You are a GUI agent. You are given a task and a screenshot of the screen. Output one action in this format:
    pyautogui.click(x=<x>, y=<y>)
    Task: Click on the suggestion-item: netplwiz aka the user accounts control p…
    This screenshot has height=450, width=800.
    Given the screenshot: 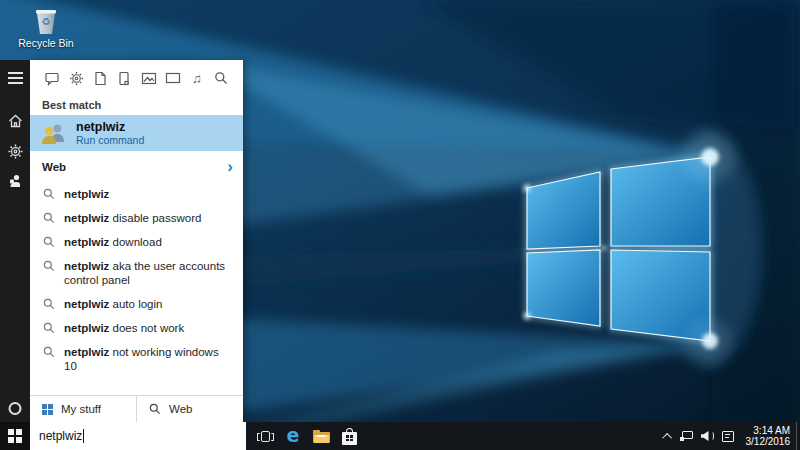 What is the action you would take?
    pyautogui.click(x=136, y=273)
    